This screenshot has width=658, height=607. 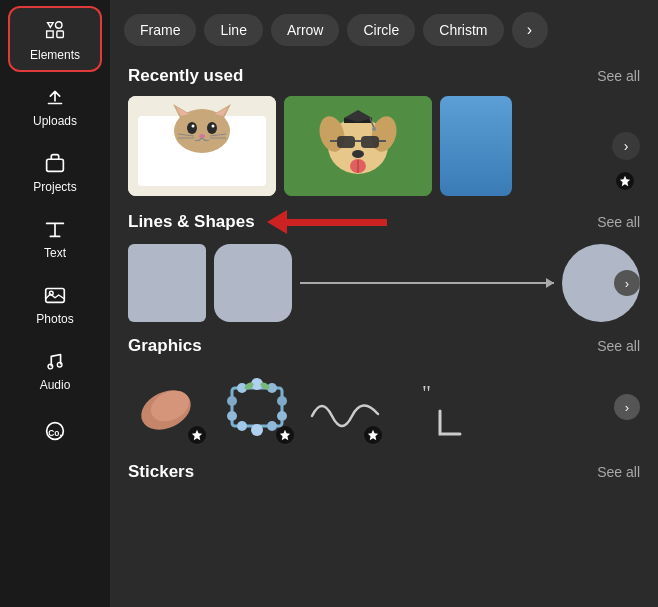 What do you see at coordinates (358, 146) in the screenshot?
I see `recent-item-dog` at bounding box center [358, 146].